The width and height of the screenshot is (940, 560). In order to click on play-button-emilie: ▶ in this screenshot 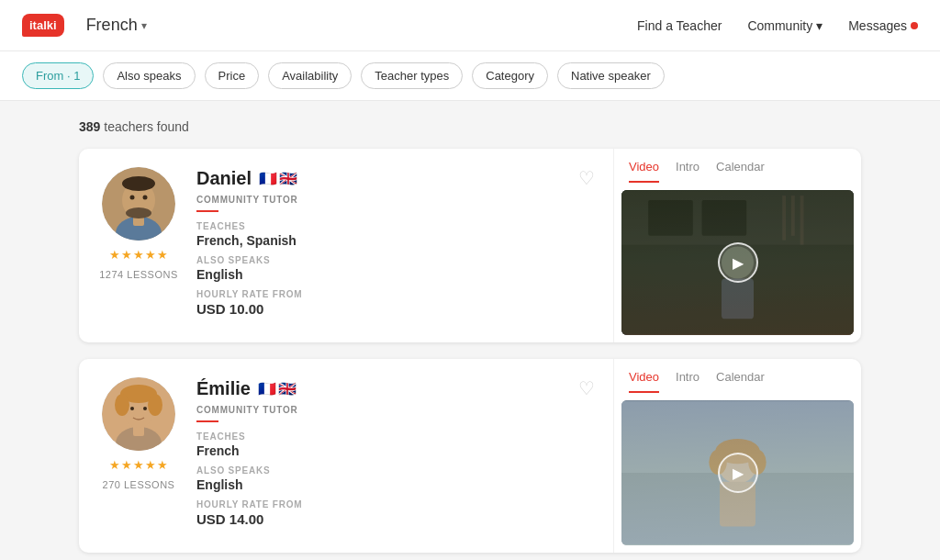, I will do `click(738, 473)`.